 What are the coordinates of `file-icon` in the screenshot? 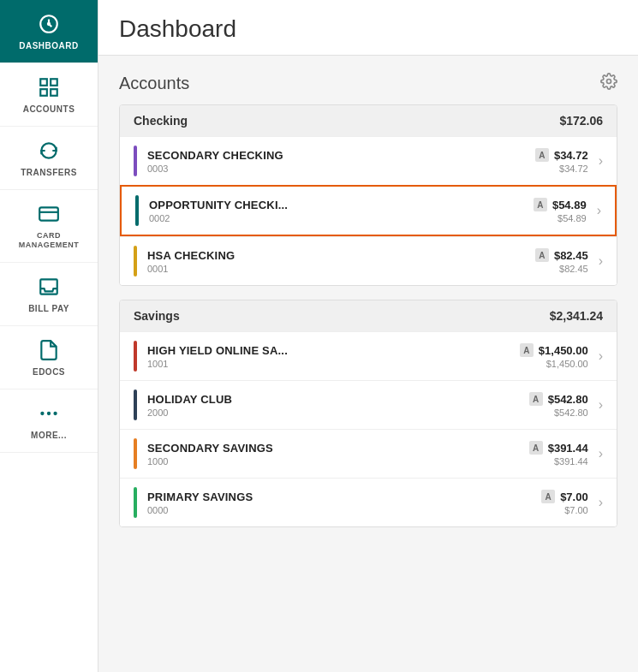 It's located at (49, 350).